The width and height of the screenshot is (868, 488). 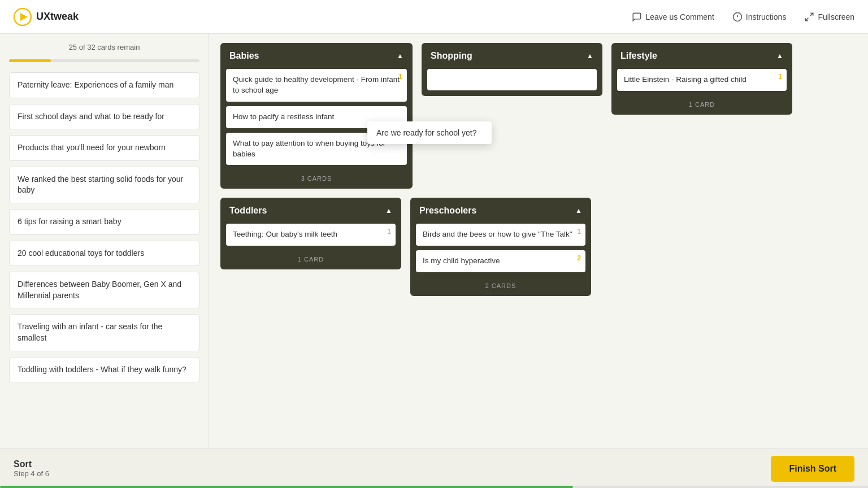 I want to click on list-item: Traveling with an infant - car seats for…, so click(x=104, y=332).